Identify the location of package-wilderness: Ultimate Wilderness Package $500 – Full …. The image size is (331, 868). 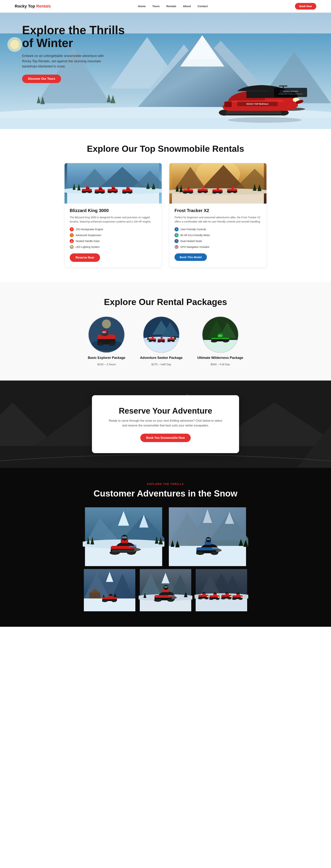
(220, 341).